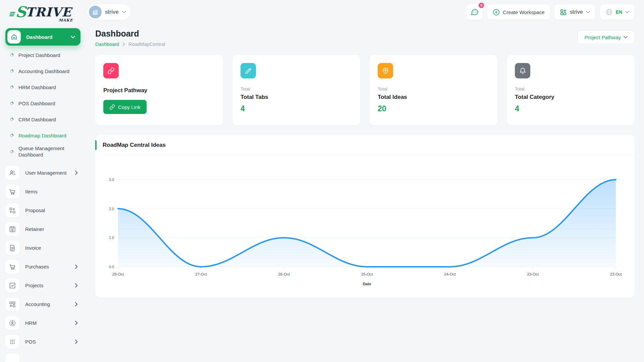  What do you see at coordinates (109, 12) in the screenshot?
I see `workspace-switcher: strive` at bounding box center [109, 12].